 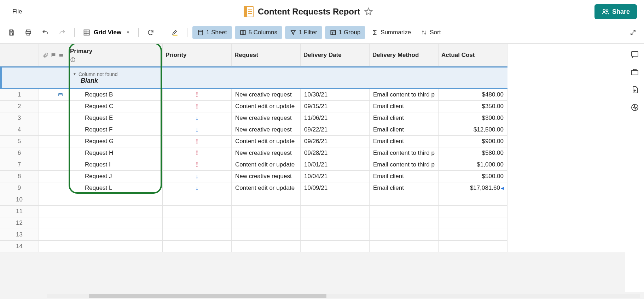 What do you see at coordinates (473, 95) in the screenshot?
I see `cell-actual-cost: $480.00` at bounding box center [473, 95].